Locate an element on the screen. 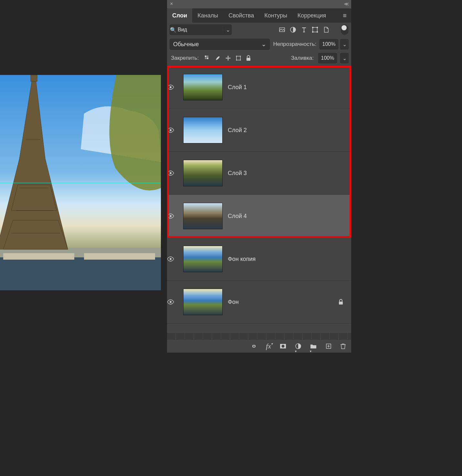  trash-icon is located at coordinates (343, 346).